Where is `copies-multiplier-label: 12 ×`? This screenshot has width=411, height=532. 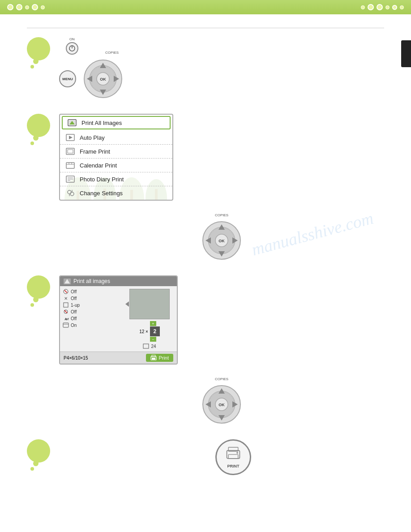
copies-multiplier-label: 12 × is located at coordinates (144, 331).